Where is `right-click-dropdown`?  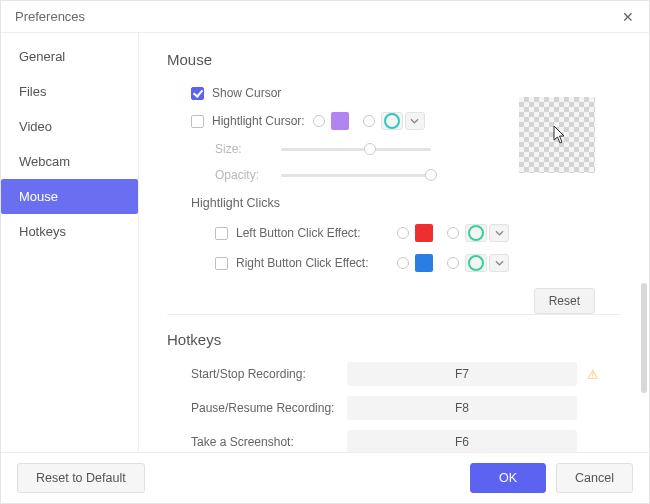 right-click-dropdown is located at coordinates (499, 263).